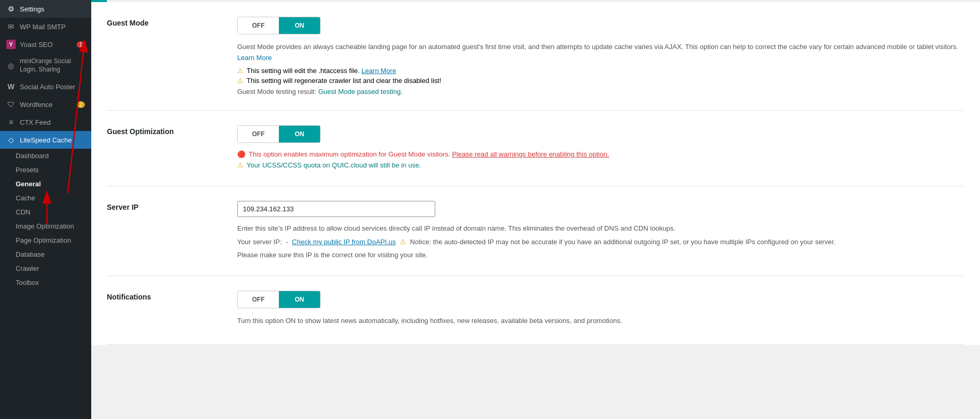 Image resolution: width=980 pixels, height=419 pixels. What do you see at coordinates (46, 9) in the screenshot?
I see `sidebar-item-settings: ⚙ Settings` at bounding box center [46, 9].